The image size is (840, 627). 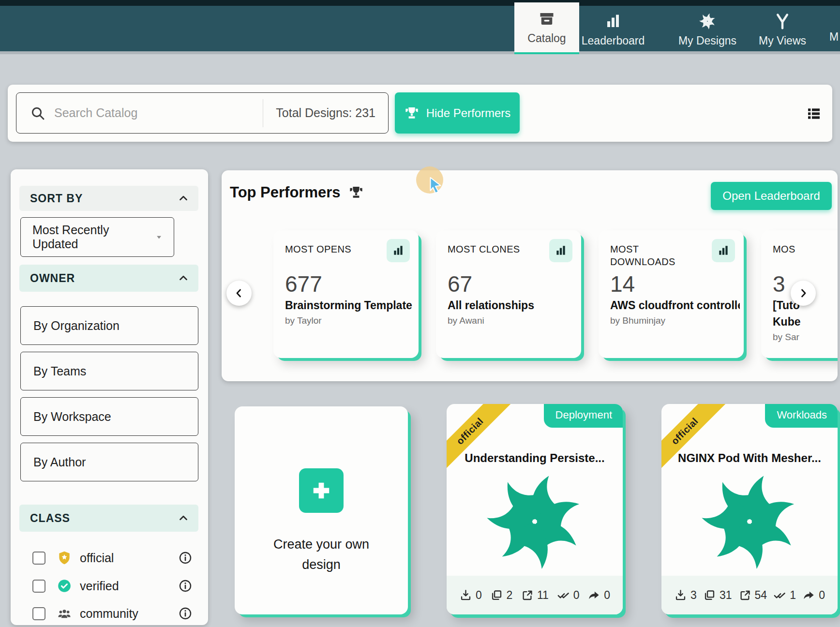 What do you see at coordinates (753, 595) in the screenshot?
I see `opens-stat: 54` at bounding box center [753, 595].